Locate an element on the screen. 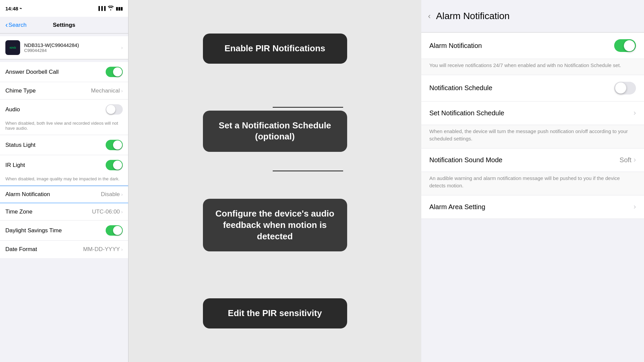 This screenshot has width=644, height=362. dateformat-chevron-icon: › is located at coordinates (122, 249).